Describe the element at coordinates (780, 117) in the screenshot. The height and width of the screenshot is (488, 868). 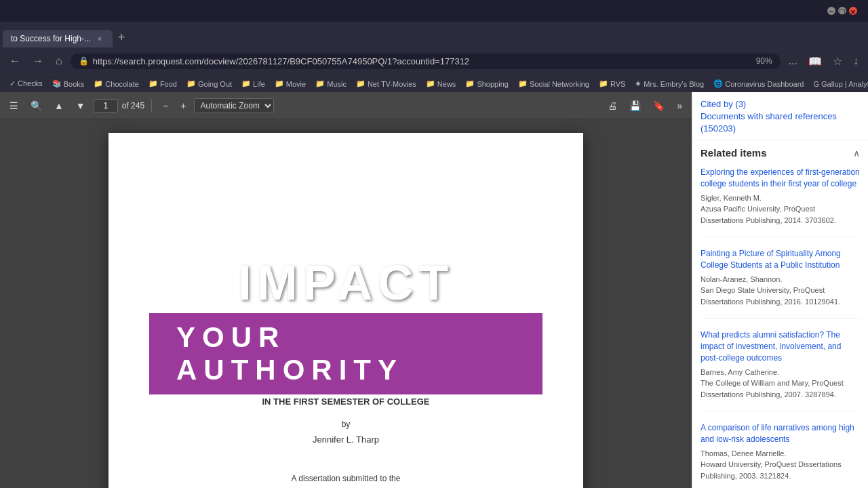
I see `sidebar-top: Cited by (3) Documents with shared refer…` at that location.